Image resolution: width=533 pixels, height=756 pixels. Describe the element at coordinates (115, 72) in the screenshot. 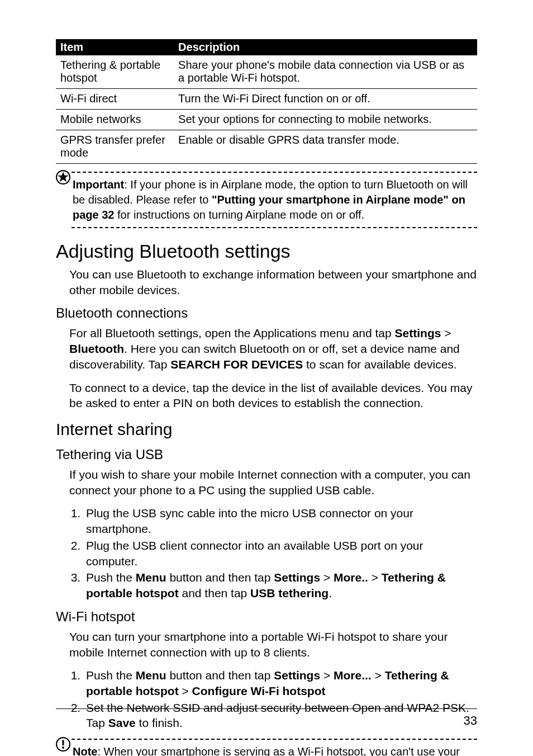

I see `item-cell: Tethering & portable hotspot` at that location.